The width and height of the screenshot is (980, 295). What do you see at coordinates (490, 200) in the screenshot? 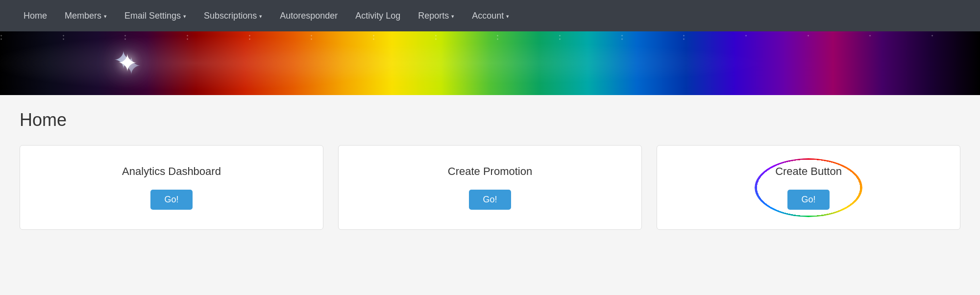
I see `go-button-promotion: Go!` at bounding box center [490, 200].